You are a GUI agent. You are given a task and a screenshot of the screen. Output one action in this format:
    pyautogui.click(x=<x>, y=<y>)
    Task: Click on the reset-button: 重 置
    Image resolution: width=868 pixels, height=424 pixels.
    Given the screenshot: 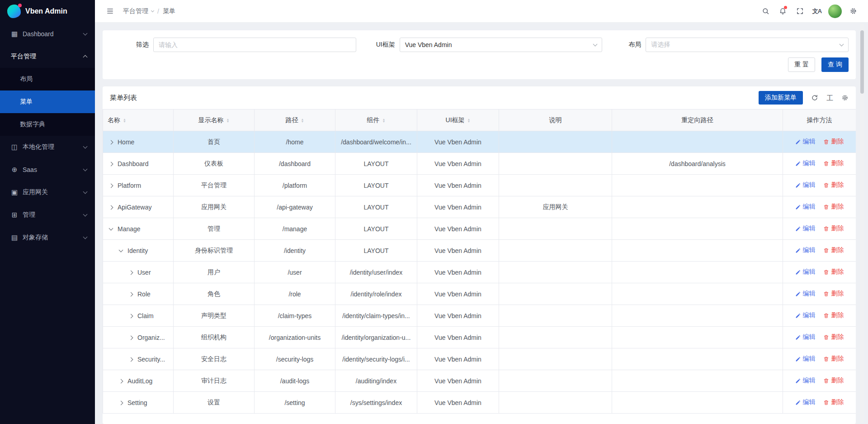 What is the action you would take?
    pyautogui.click(x=802, y=65)
    